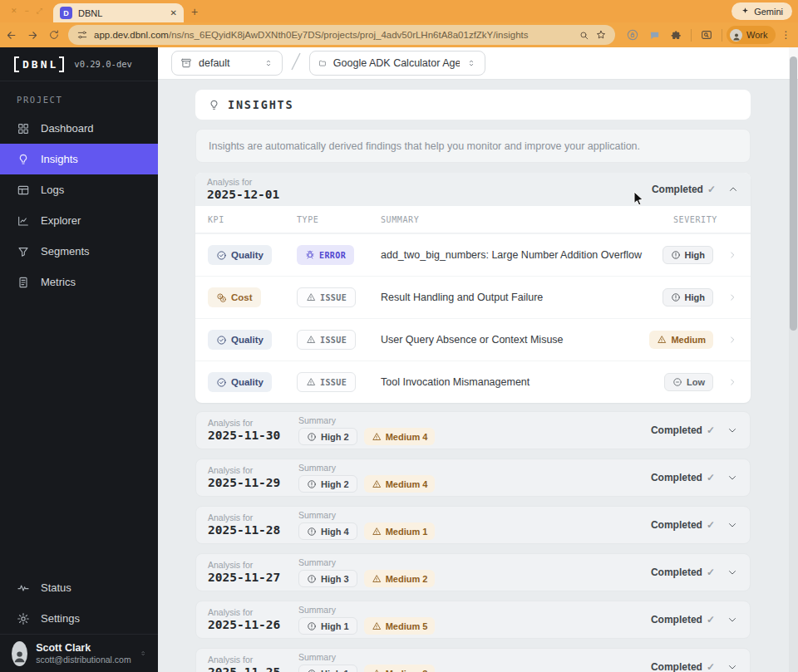  I want to click on zoom-icon, so click(584, 35).